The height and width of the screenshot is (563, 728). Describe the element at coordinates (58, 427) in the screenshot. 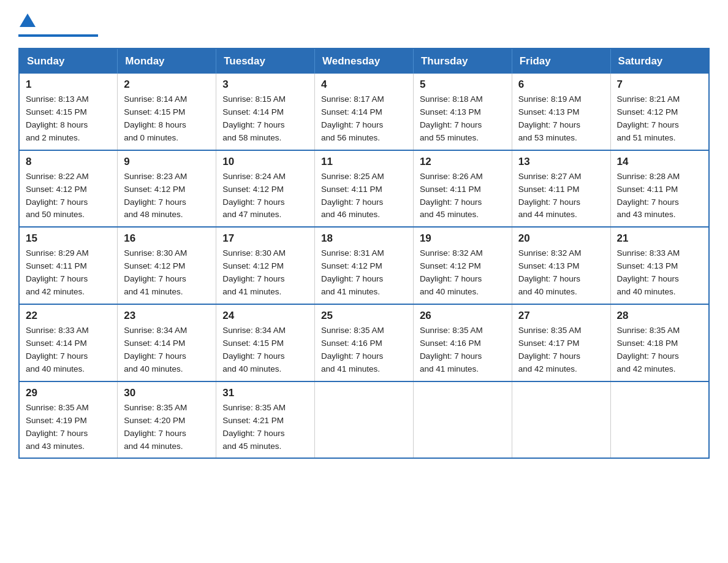

I see `day-info: Sunrise: 8:35 AMSunset: 4:19 PMDaylight:…` at that location.